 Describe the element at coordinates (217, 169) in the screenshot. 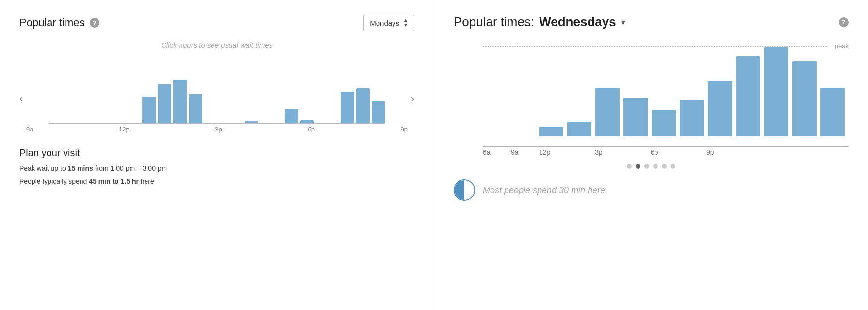

I see `plan-line1: Peak wait up to 15 mins from 1:00 pm – 3…` at that location.